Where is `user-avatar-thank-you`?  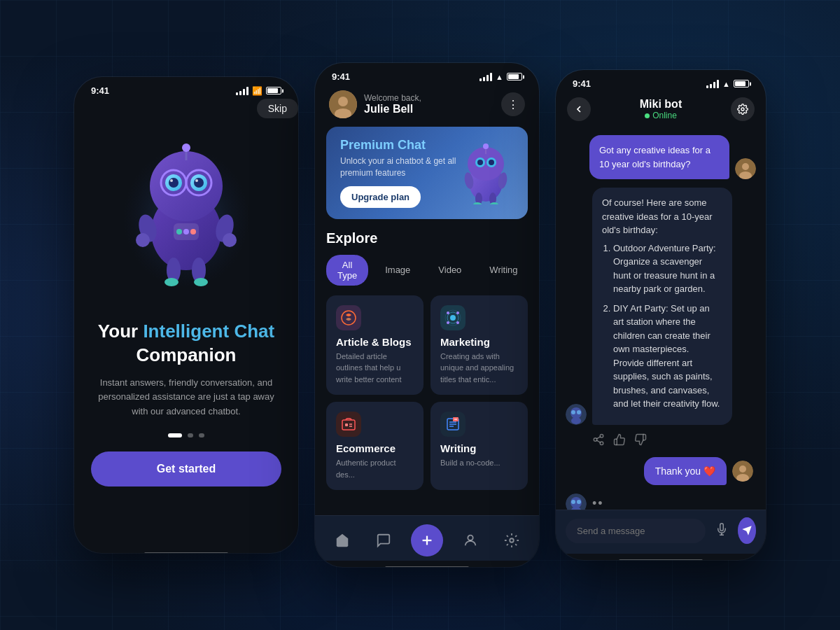
user-avatar-thank-you is located at coordinates (743, 471).